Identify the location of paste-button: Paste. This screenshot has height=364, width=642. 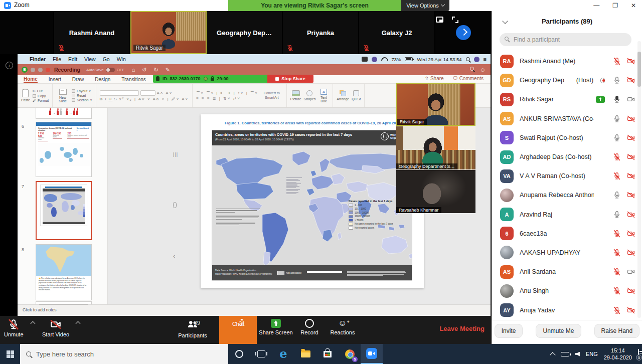
(26, 95).